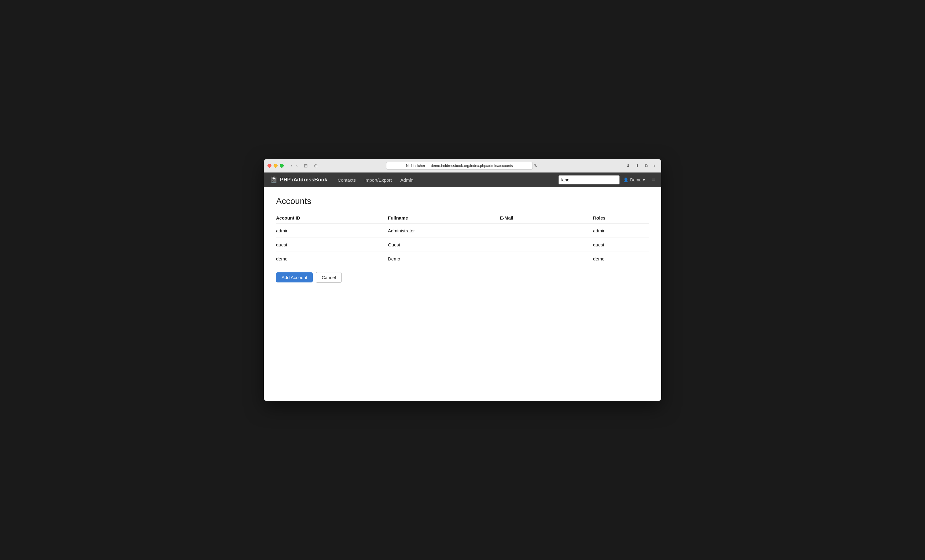  What do you see at coordinates (547, 218) in the screenshot?
I see `column-header-email: E-Mail` at bounding box center [547, 218].